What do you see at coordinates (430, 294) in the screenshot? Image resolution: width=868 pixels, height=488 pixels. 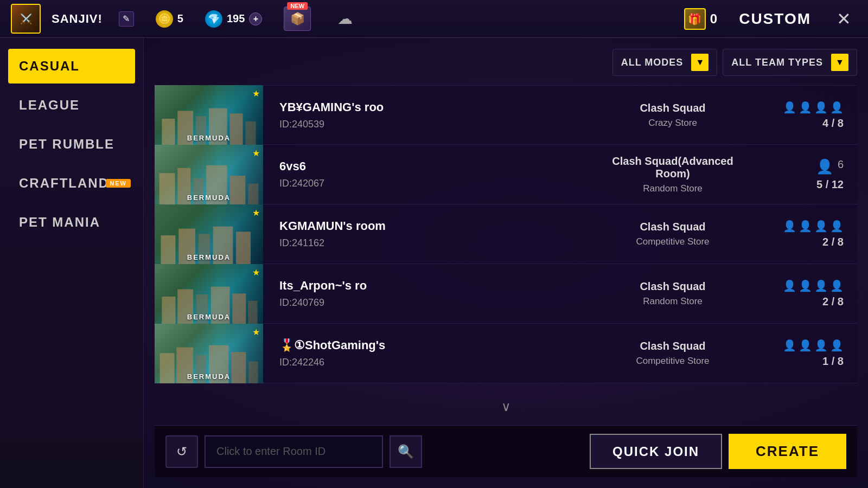 I see `room-info: Its_Arpon~'s ro ID:240769` at bounding box center [430, 294].